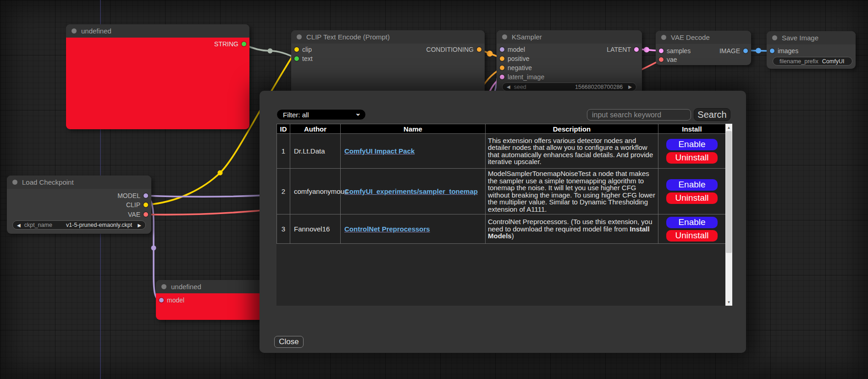 The height and width of the screenshot is (379, 868). What do you see at coordinates (623, 49) in the screenshot?
I see `output-slot-latent: LATENT` at bounding box center [623, 49].